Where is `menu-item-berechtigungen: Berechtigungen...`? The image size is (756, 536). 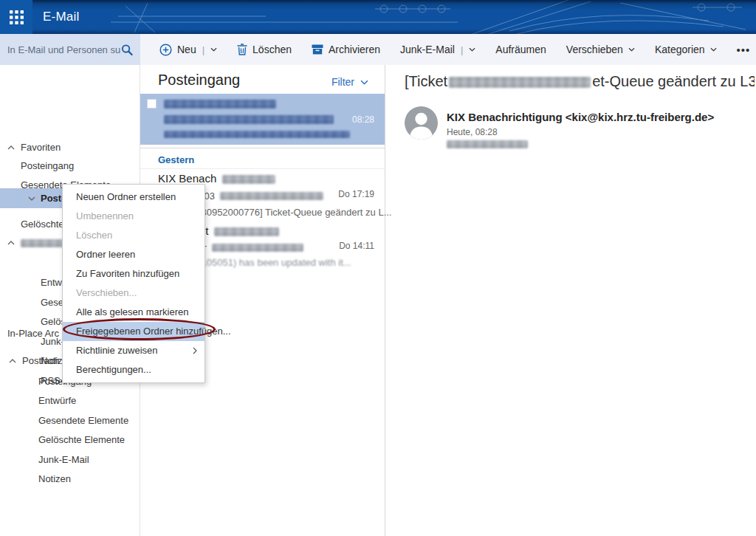
menu-item-berechtigungen: Berechtigungen... is located at coordinates (134, 370).